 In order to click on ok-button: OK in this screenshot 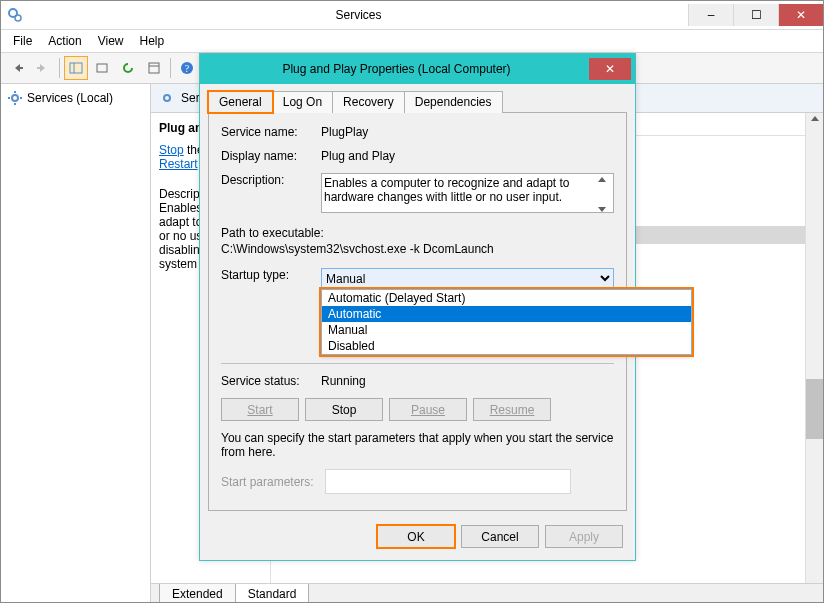, I will do `click(416, 536)`.